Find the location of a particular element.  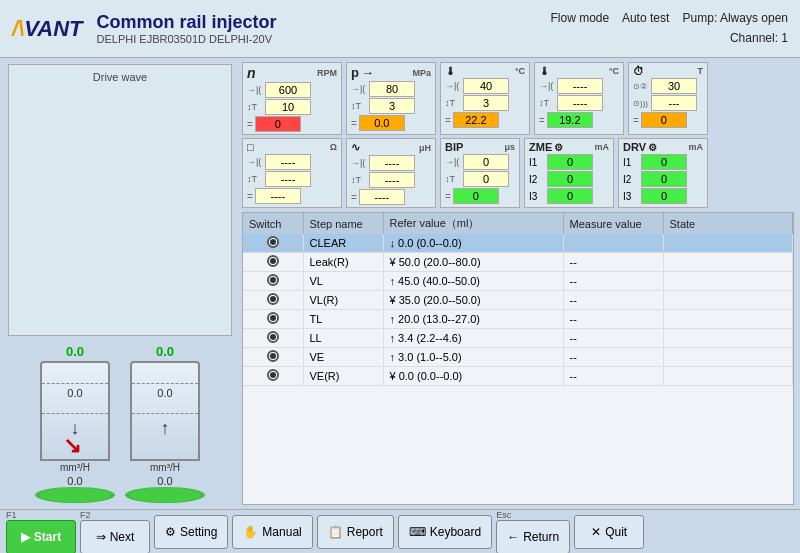

cylinder-2-bottom: 0.0 is located at coordinates (164, 481).